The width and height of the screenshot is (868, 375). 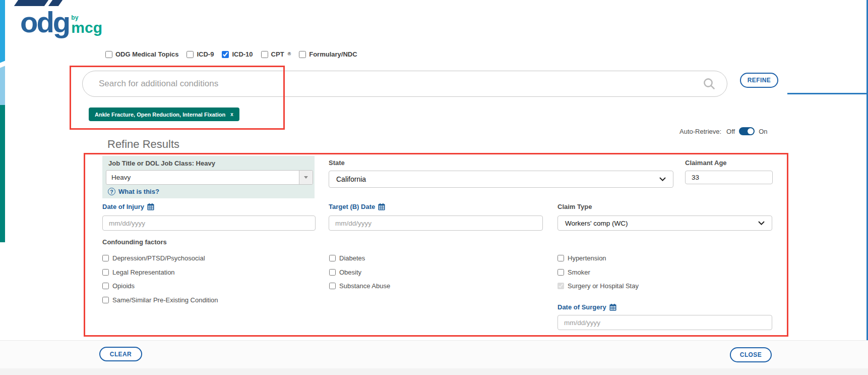 I want to click on close-button: CLOSE, so click(x=751, y=355).